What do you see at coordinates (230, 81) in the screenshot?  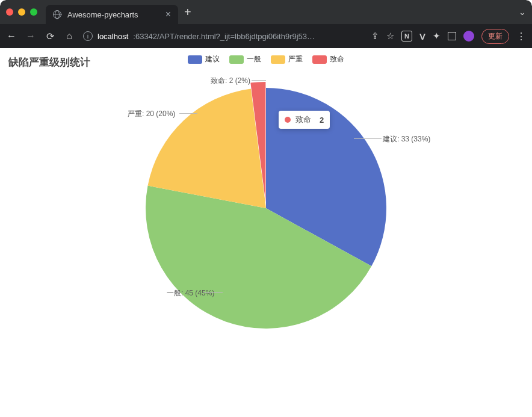 I see `slice-label-fatal: 致命: 2 (2%)` at bounding box center [230, 81].